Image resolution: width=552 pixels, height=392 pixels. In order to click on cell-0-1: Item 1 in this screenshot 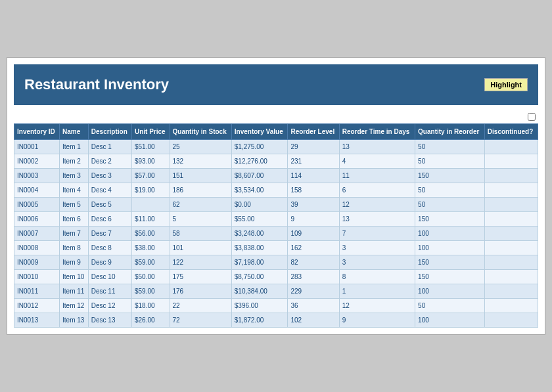, I will do `click(74, 147)`.